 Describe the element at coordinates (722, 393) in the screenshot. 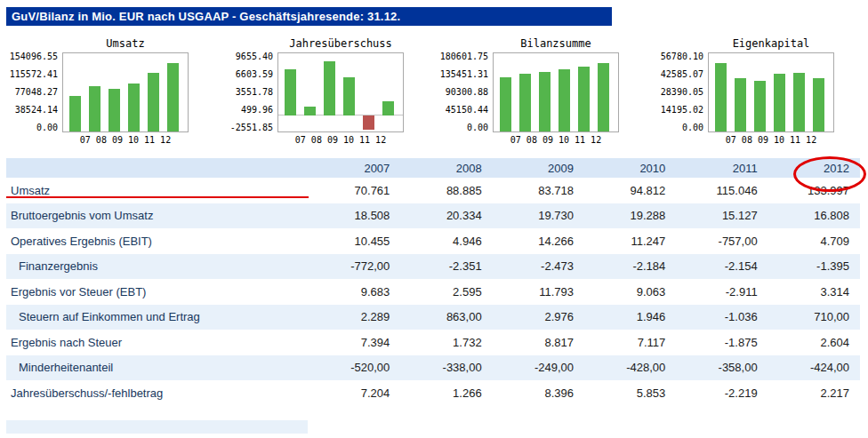

I see `table-cell: -2.219` at that location.